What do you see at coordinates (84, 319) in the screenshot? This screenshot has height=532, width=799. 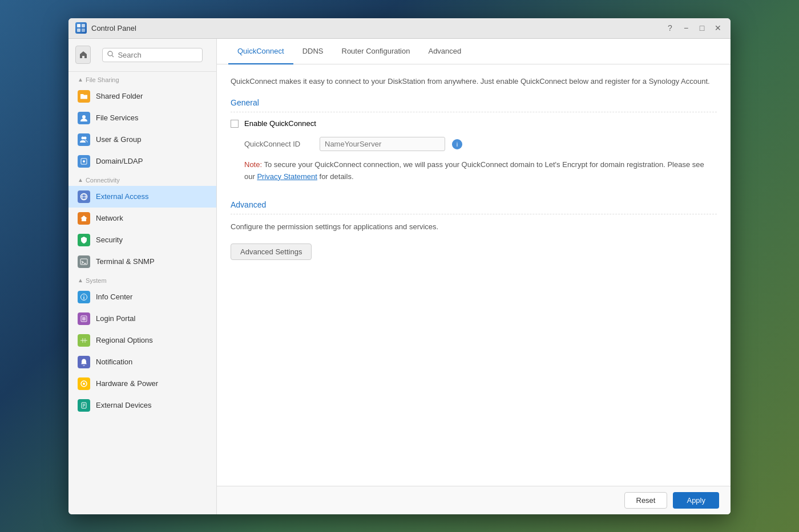 I see `login-portal-icon` at bounding box center [84, 319].